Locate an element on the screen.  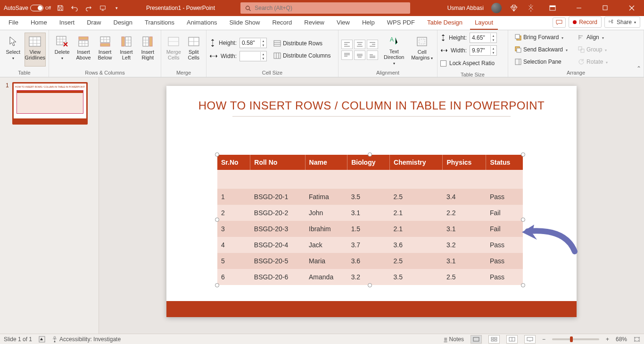
zoom-out-button: − is located at coordinates (544, 339).